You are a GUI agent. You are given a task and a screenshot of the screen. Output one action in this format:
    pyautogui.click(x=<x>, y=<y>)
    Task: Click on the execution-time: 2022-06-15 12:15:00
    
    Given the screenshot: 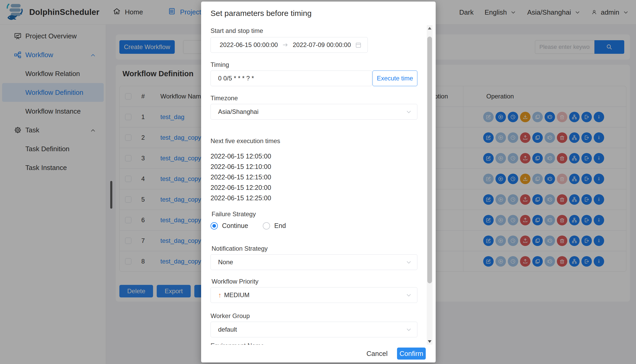 What is the action you would take?
    pyautogui.click(x=241, y=177)
    